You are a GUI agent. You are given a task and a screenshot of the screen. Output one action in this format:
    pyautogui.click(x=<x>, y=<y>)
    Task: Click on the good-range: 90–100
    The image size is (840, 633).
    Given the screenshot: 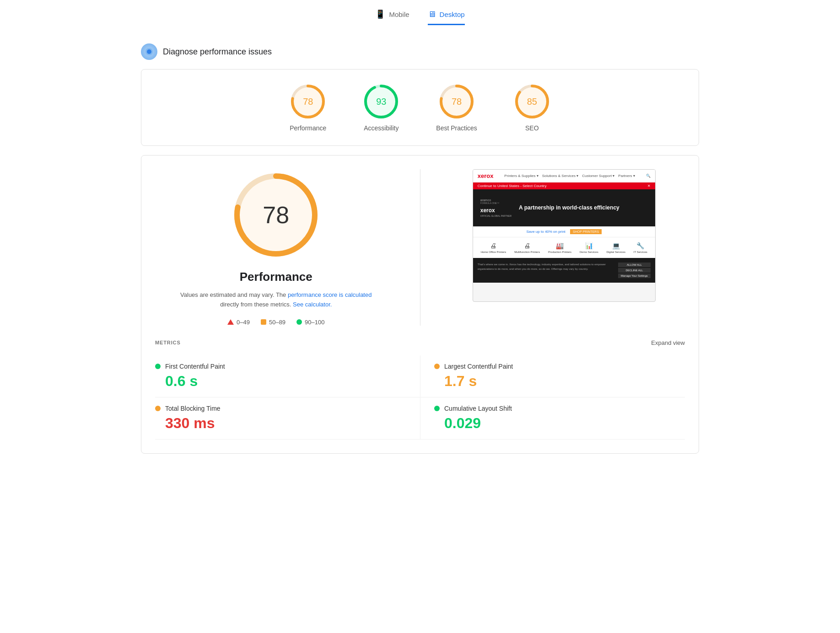 What is the action you would take?
    pyautogui.click(x=315, y=322)
    